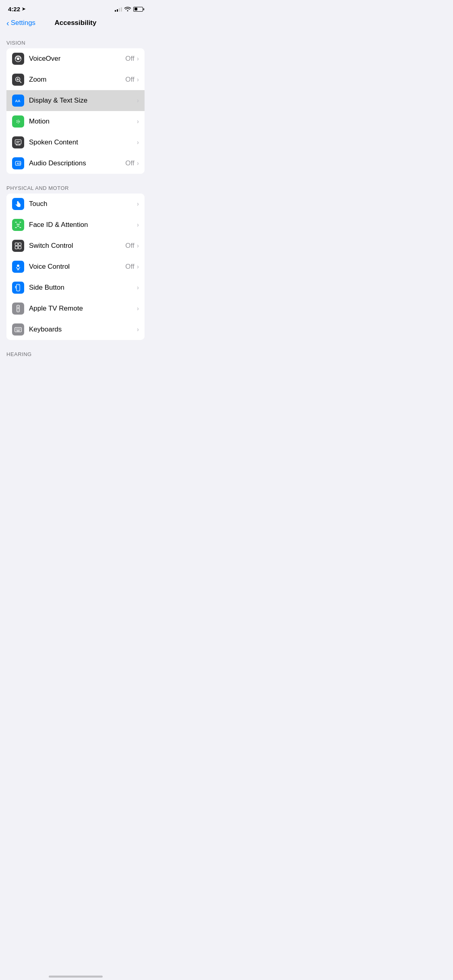  What do you see at coordinates (18, 59) in the screenshot?
I see `voiceover-icon` at bounding box center [18, 59].